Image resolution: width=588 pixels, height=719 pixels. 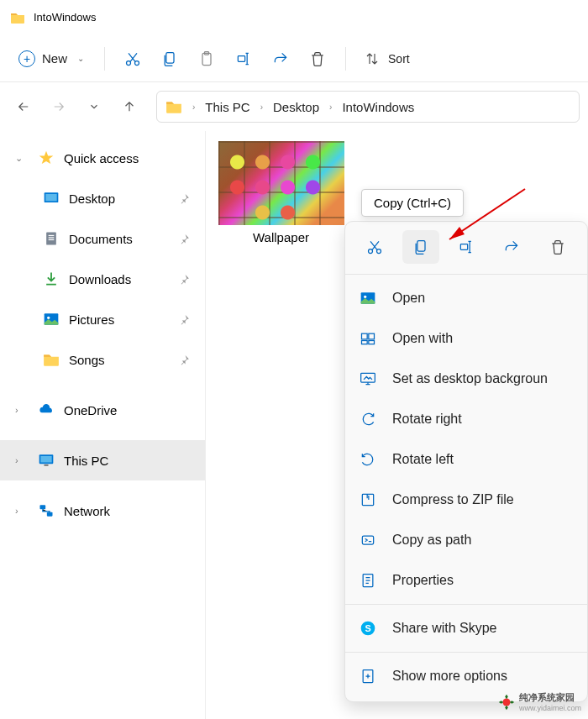 I want to click on breadcrumb-item: Desktop, so click(x=296, y=108).